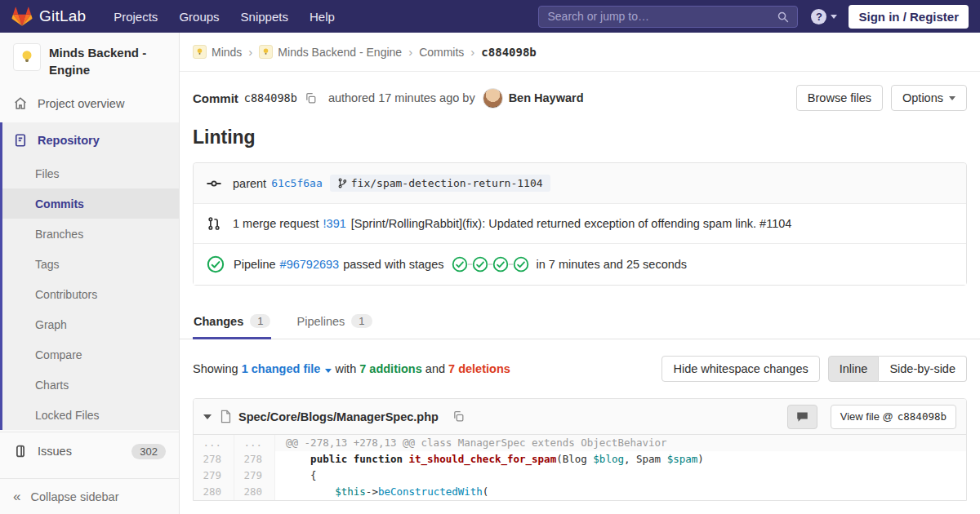  I want to click on parent-sha-link: 61c5f6aa, so click(297, 183).